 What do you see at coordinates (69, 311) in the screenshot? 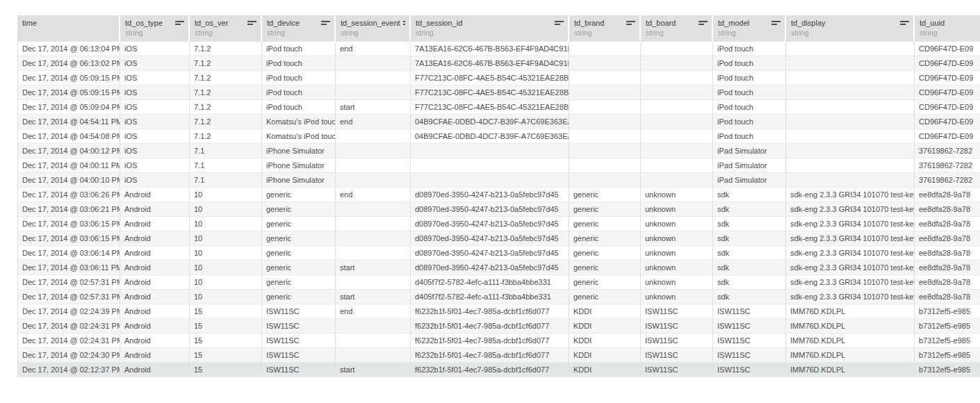
I see `cell-time: Dec 17, 2014 @ 02:24:39 PM` at bounding box center [69, 311].